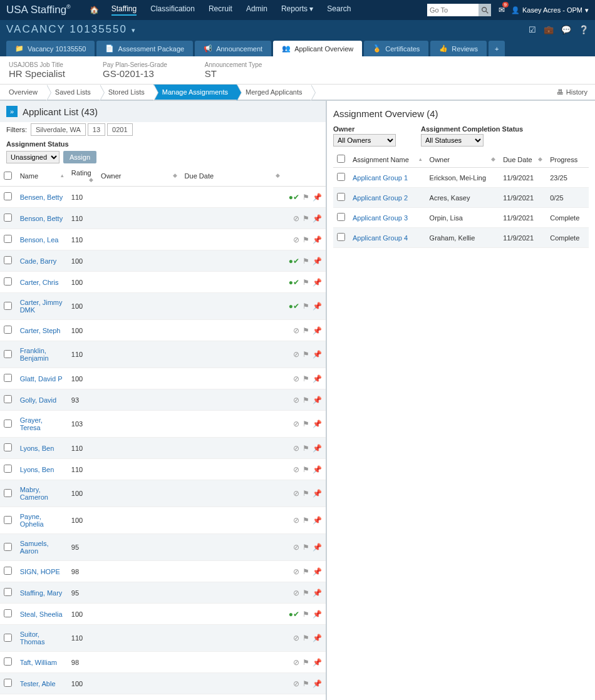 This screenshot has height=700, width=595. What do you see at coordinates (39, 282) in the screenshot?
I see `applicant-name-link: Carter, Chris` at bounding box center [39, 282].